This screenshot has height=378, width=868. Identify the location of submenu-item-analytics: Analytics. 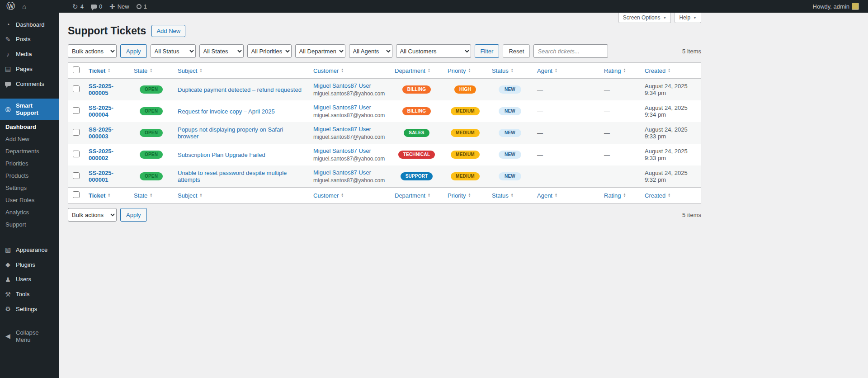
(29, 213).